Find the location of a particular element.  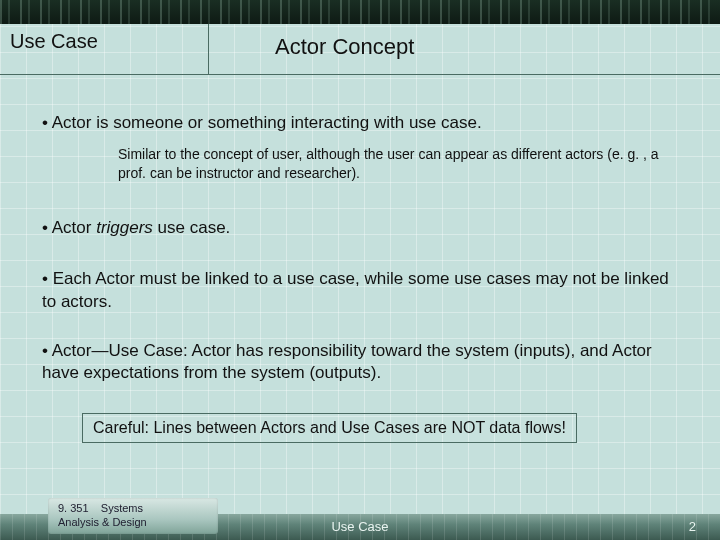

header-left-title: Use Case is located at coordinates (54, 42).